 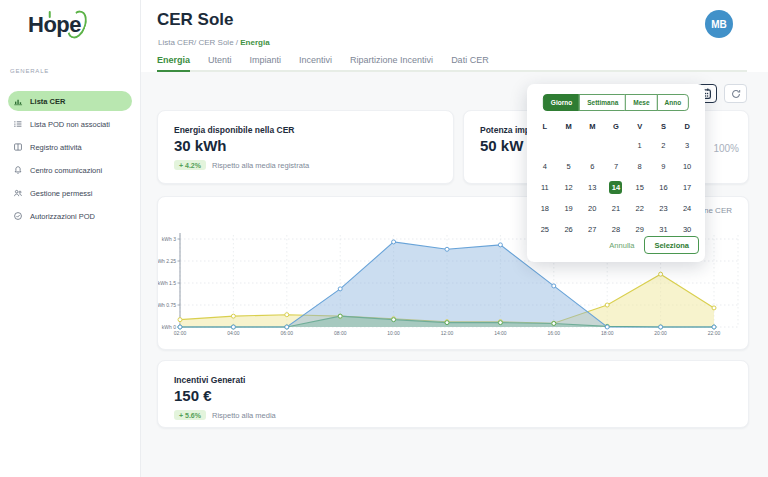 What do you see at coordinates (50, 25) in the screenshot?
I see `logo-letter: o` at bounding box center [50, 25].